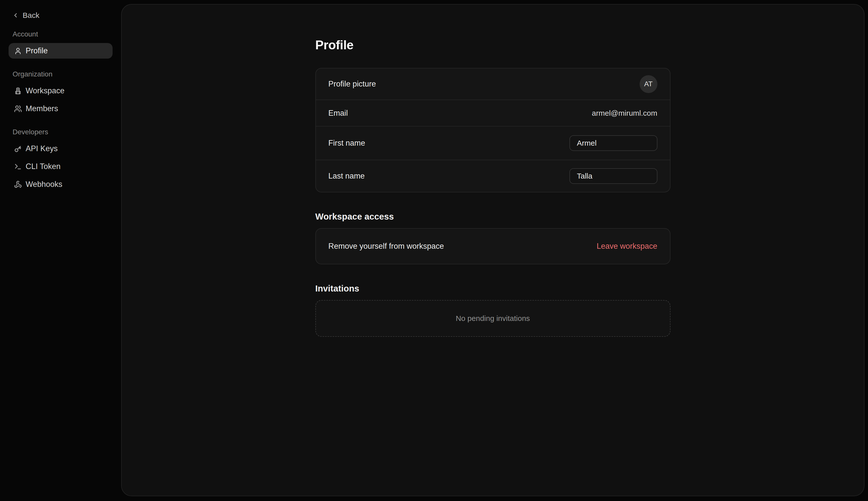 Image resolution: width=868 pixels, height=501 pixels. I want to click on back-button: Back, so click(61, 15).